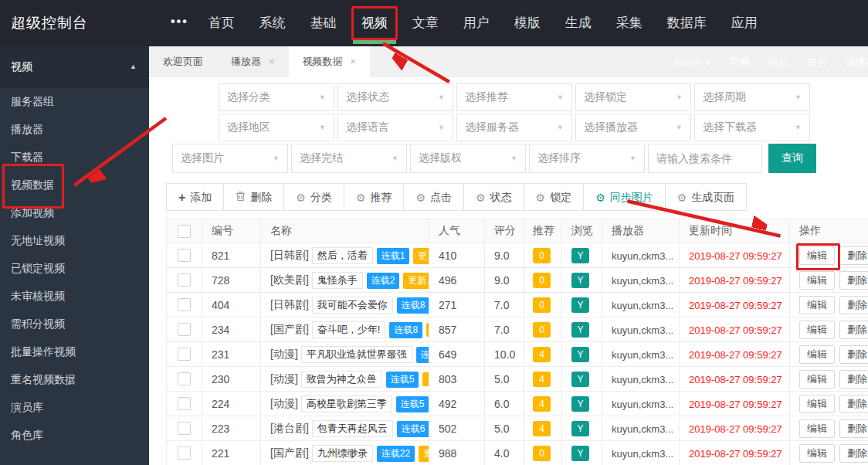 The width and height of the screenshot is (868, 465). Describe the element at coordinates (276, 127) in the screenshot. I see `filter-select-选择地区: 选择地区▼` at that location.